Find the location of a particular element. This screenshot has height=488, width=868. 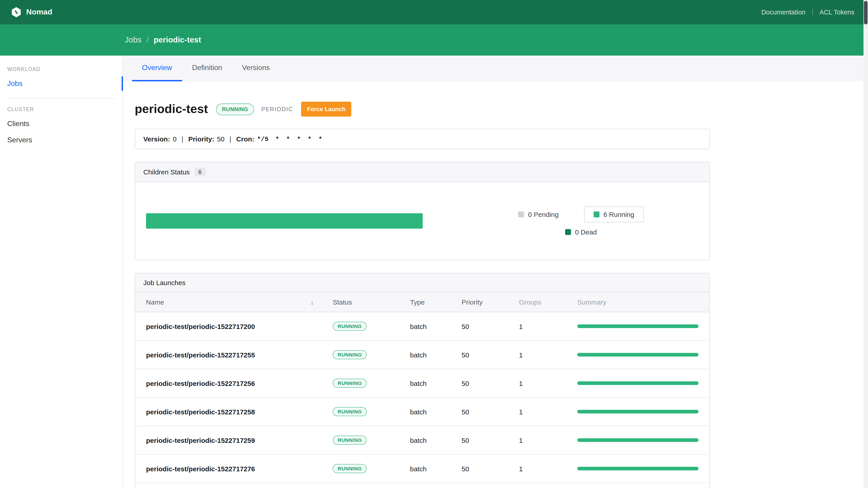

column-header-groups: Groups is located at coordinates (548, 302).